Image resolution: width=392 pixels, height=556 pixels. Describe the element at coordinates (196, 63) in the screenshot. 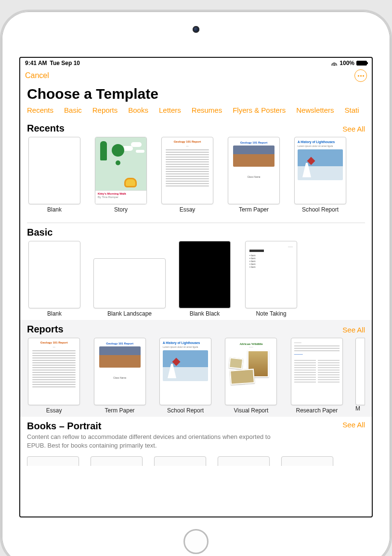

I see `status-bar: 9:41 AM Tue Sep 10 100%` at that location.